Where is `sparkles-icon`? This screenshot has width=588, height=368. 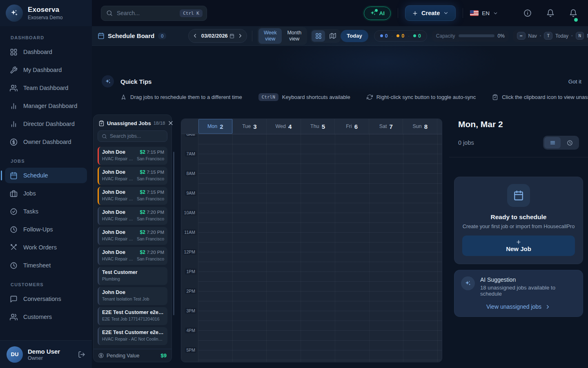
sparkles-icon is located at coordinates (108, 82).